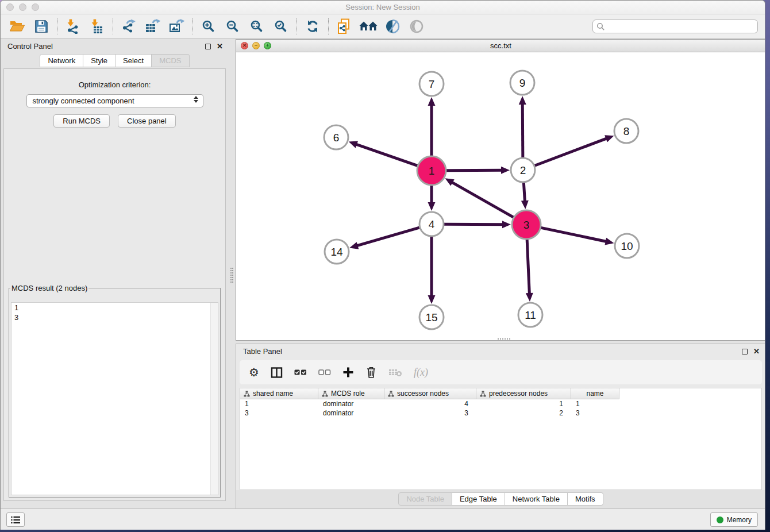 Image resolution: width=770 pixels, height=532 pixels. What do you see at coordinates (720, 520) in the screenshot?
I see `memory-status-icon` at bounding box center [720, 520].